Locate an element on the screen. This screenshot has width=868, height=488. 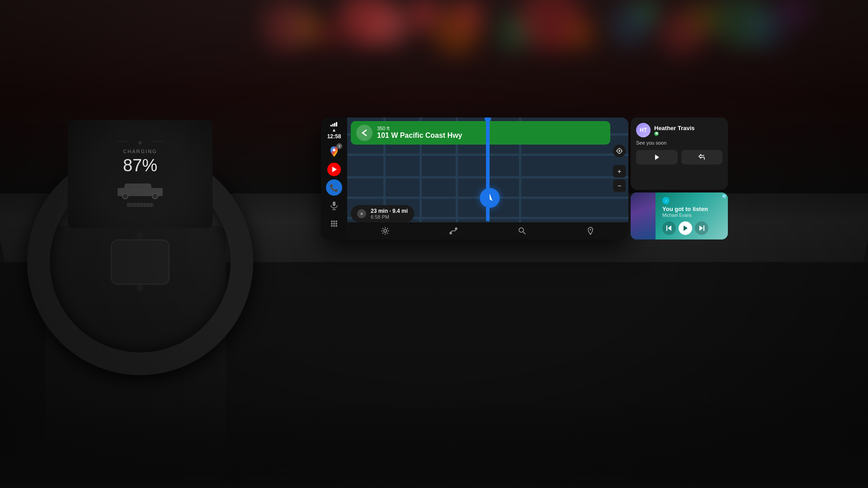
navigation-info: 350 ft 101 W Pacific Coast Hwy is located at coordinates (491, 133).